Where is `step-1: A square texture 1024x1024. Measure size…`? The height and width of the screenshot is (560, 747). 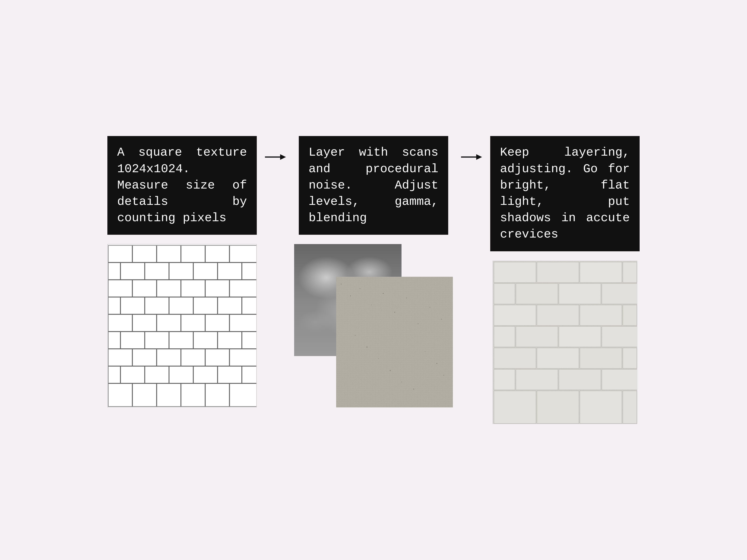 step-1: A square texture 1024x1024. Measure size… is located at coordinates (182, 272).